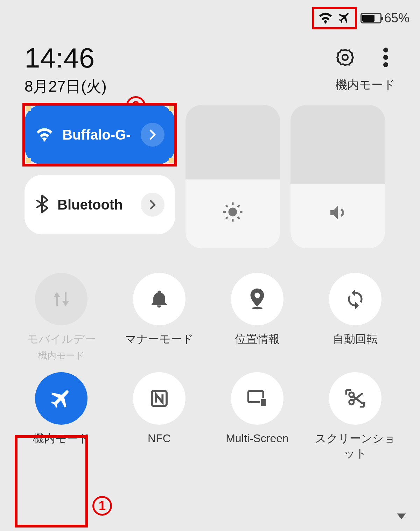 The width and height of the screenshot is (420, 531). What do you see at coordinates (61, 398) in the screenshot?
I see `airplane-icon` at bounding box center [61, 398].